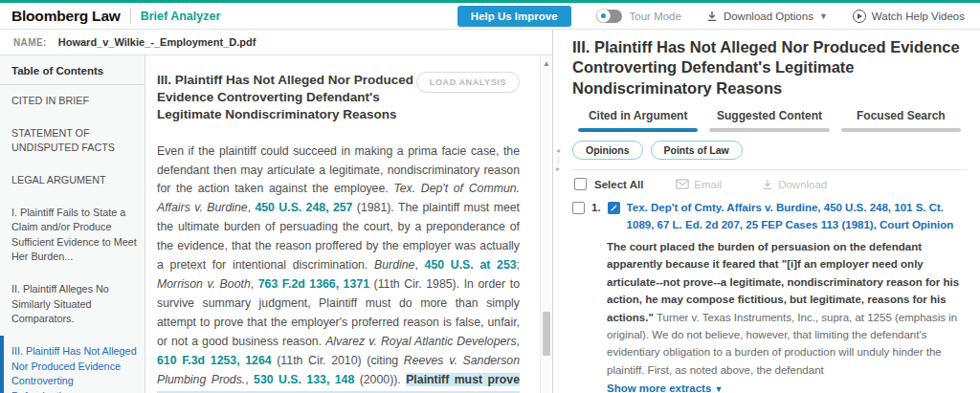 This screenshot has width=980, height=393. What do you see at coordinates (769, 119) in the screenshot?
I see `tab-suggested-content: Suggested Content` at bounding box center [769, 119].